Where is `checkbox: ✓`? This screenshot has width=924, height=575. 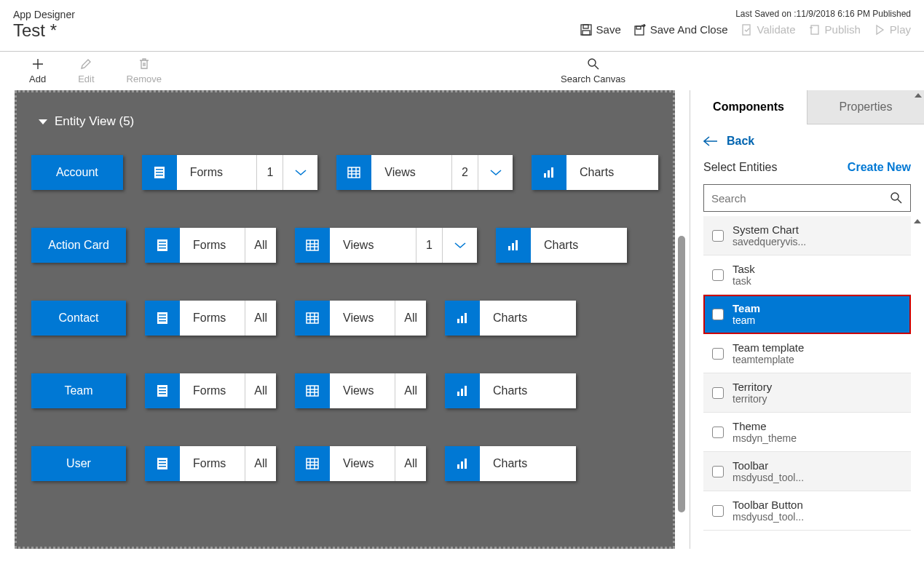
checkbox: ✓ is located at coordinates (718, 314).